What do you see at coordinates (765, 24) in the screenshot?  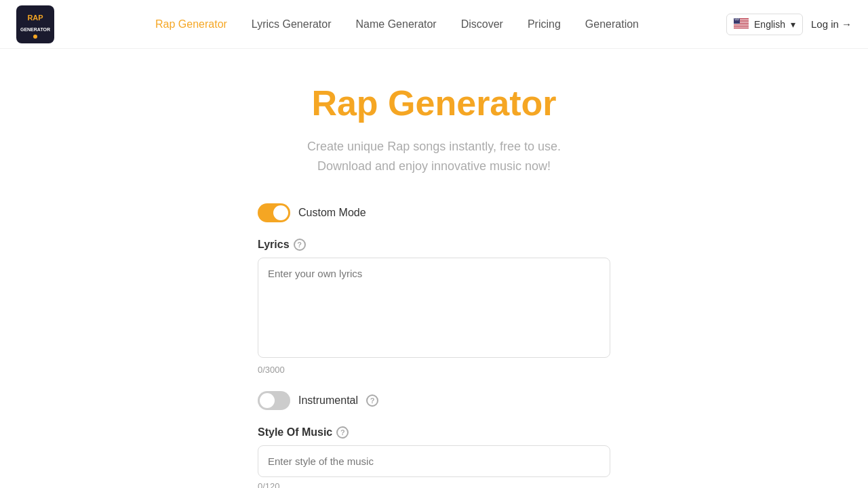 I see `language-selector: English ▾` at bounding box center [765, 24].